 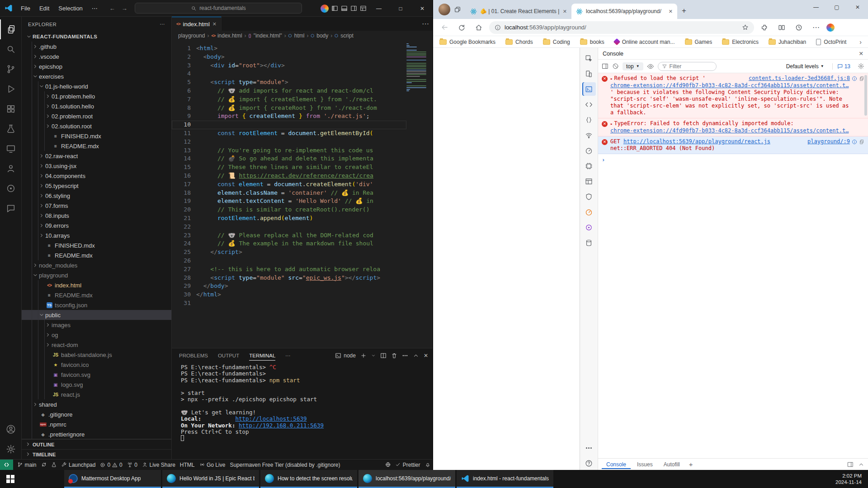 What do you see at coordinates (187, 465) in the screenshot?
I see `language-mode: HTML` at bounding box center [187, 465].